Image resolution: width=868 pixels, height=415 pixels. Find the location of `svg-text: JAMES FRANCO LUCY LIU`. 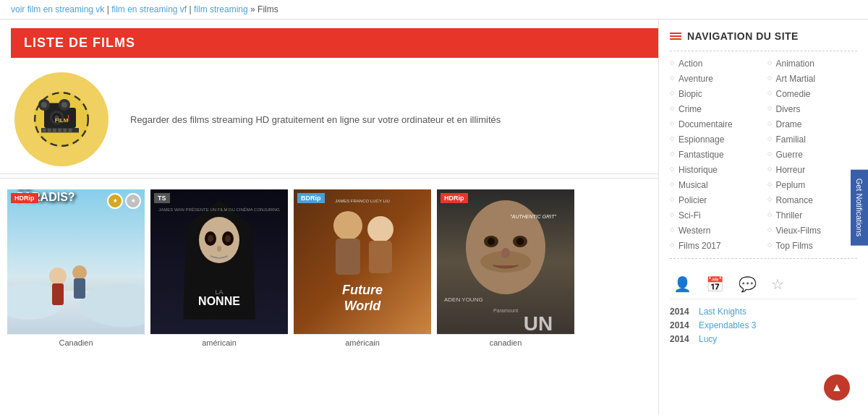

svg-text: JAMES FRANCO LUCY LIU is located at coordinates (362, 201).